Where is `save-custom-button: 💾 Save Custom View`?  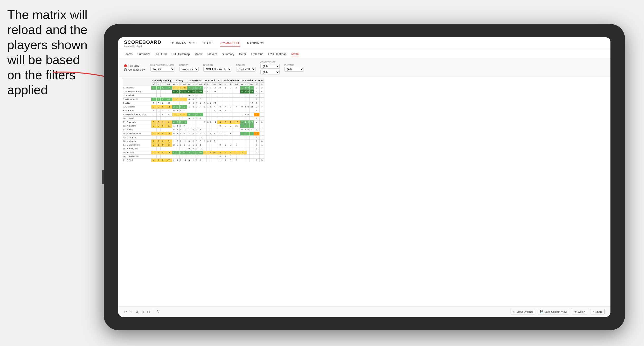
save-custom-button: 💾 Save Custom View is located at coordinates (554, 312).